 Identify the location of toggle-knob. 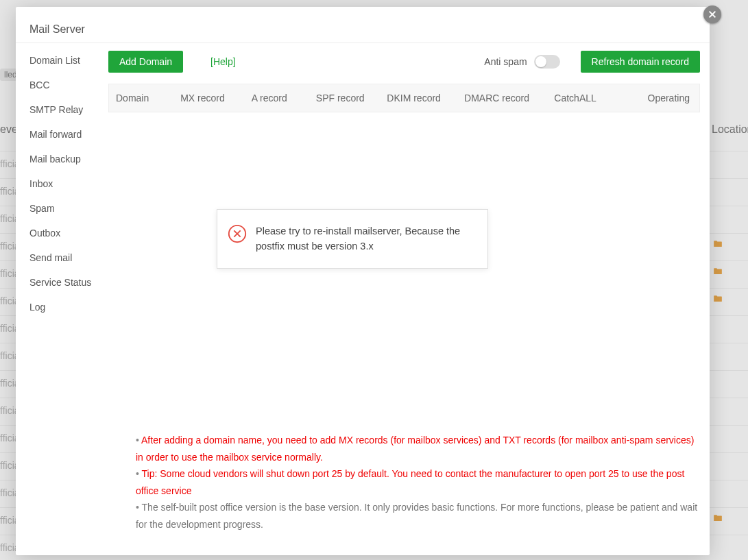
(541, 62).